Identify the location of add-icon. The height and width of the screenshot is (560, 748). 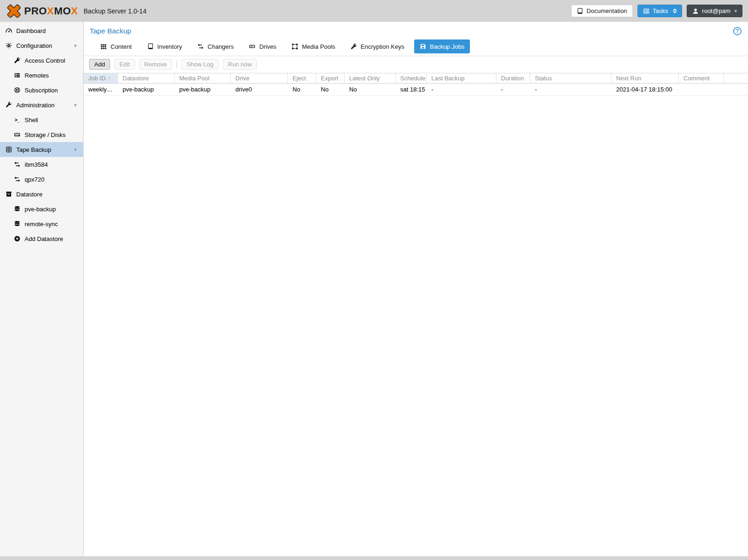
(17, 239).